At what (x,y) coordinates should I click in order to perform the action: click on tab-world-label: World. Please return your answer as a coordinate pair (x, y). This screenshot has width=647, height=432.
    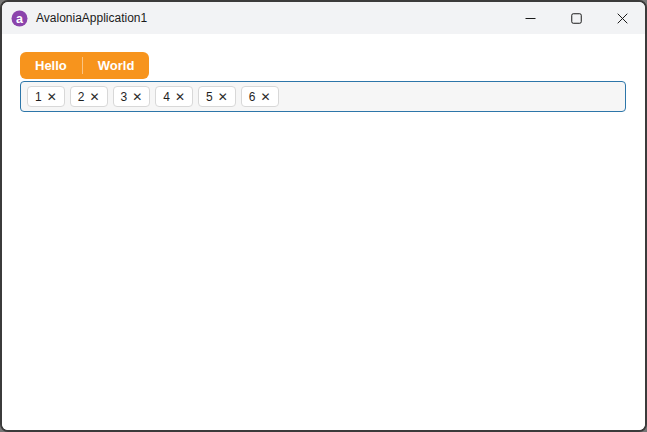
    Looking at the image, I should click on (116, 66).